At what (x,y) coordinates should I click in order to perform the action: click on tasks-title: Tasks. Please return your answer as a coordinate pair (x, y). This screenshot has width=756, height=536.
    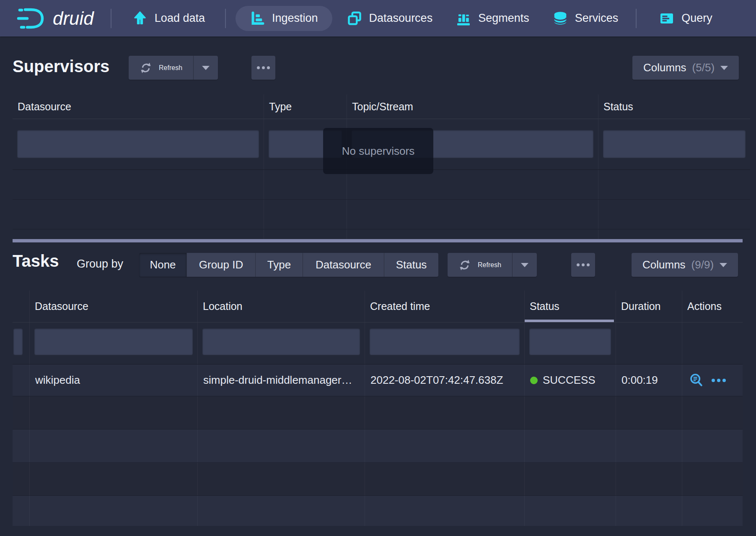
    Looking at the image, I should click on (36, 261).